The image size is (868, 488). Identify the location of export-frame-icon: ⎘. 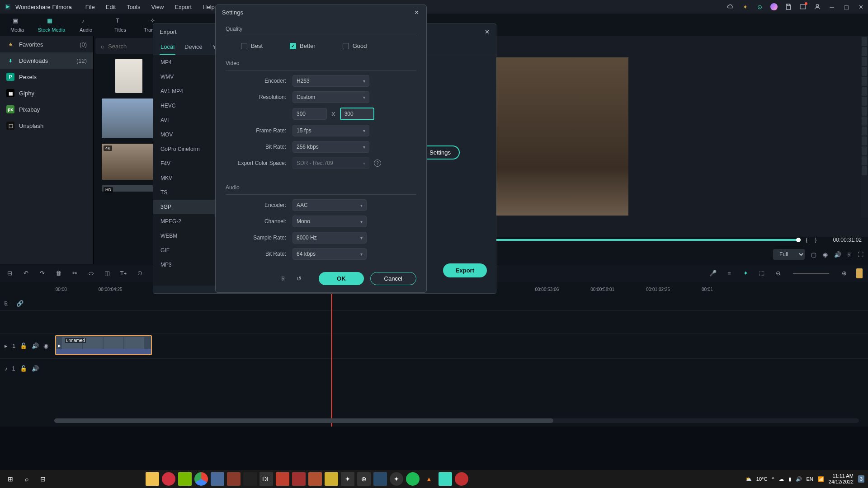
(849, 255).